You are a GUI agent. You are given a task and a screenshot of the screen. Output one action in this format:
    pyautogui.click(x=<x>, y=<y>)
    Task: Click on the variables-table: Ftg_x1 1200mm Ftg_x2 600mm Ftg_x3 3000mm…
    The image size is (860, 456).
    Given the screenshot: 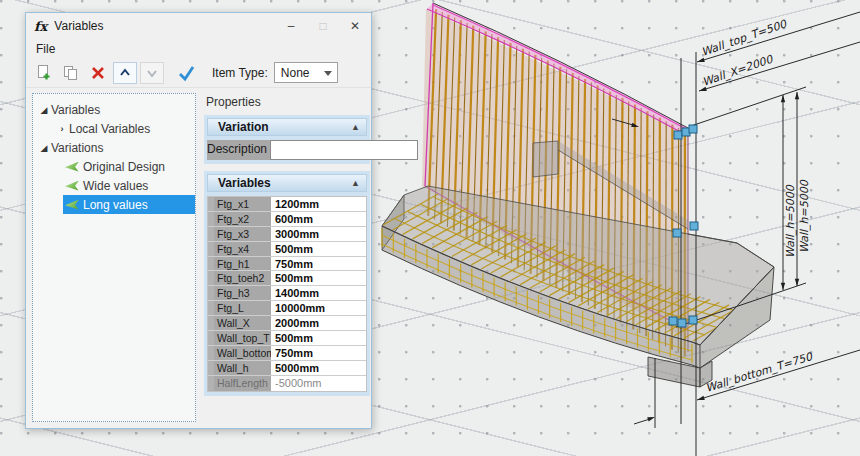 What is the action you would take?
    pyautogui.click(x=287, y=294)
    